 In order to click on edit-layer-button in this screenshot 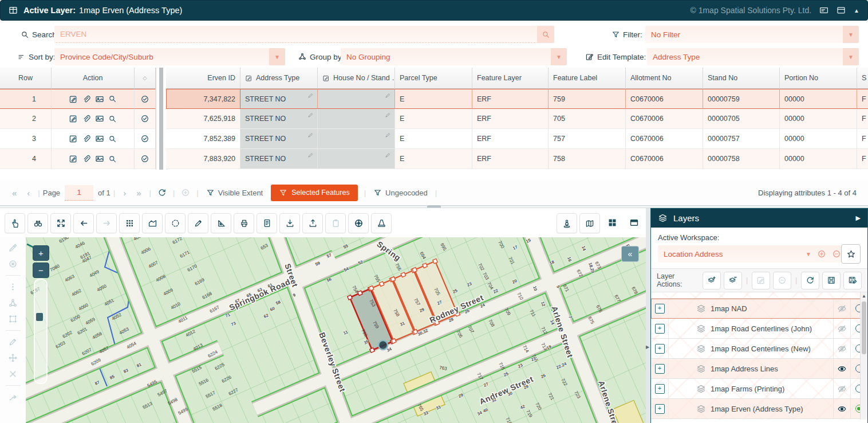, I will do `click(761, 281)`.